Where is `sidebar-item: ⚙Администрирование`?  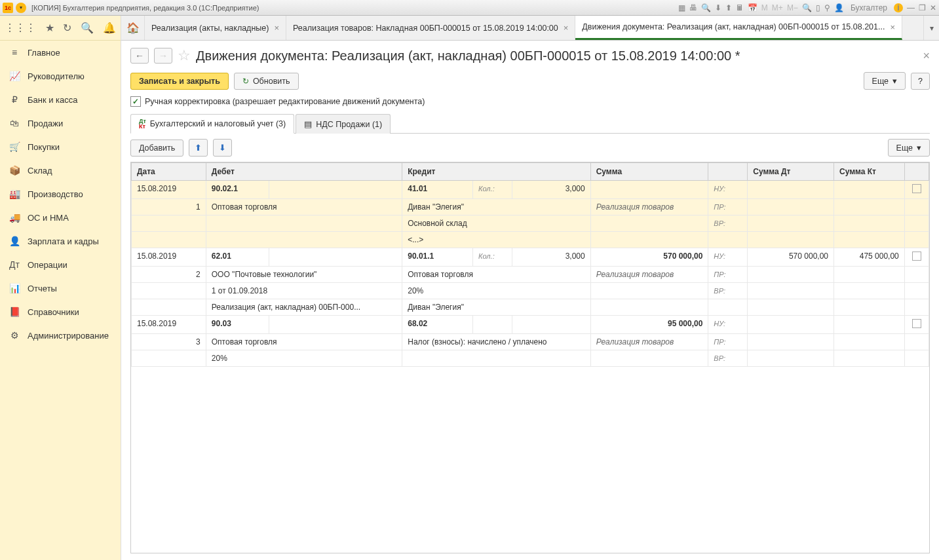
sidebar-item: ⚙Администрирование is located at coordinates (60, 335).